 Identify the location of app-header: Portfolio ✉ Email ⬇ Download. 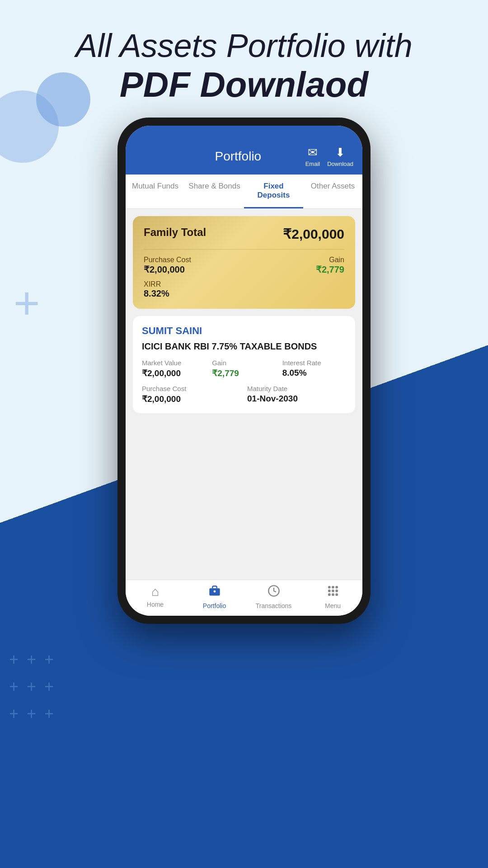
(244, 157).